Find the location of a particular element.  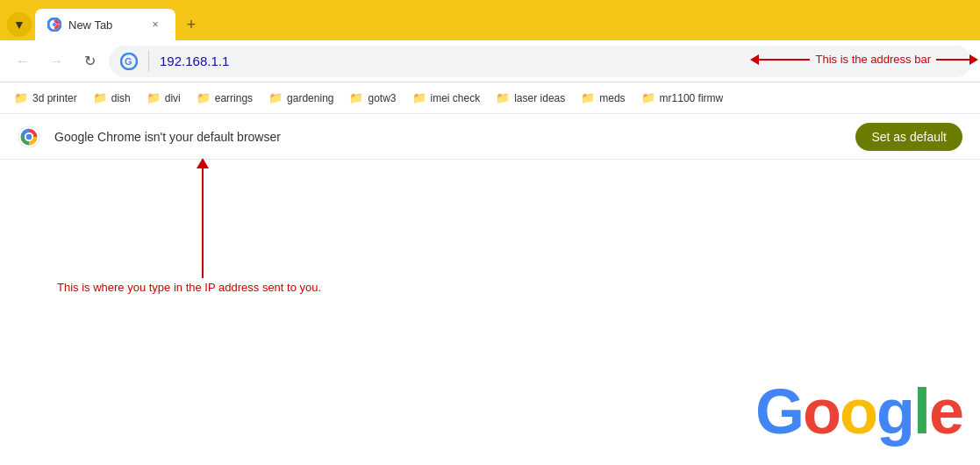

notification-message: Google Chrome isn't your default browser is located at coordinates (447, 137).